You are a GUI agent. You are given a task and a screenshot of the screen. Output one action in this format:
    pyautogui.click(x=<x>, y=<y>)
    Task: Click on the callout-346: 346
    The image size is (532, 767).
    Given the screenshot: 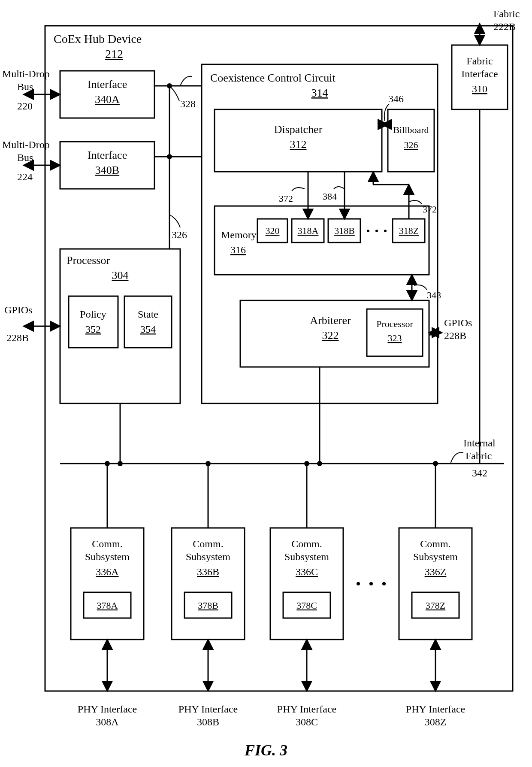 What is the action you would take?
    pyautogui.click(x=396, y=99)
    